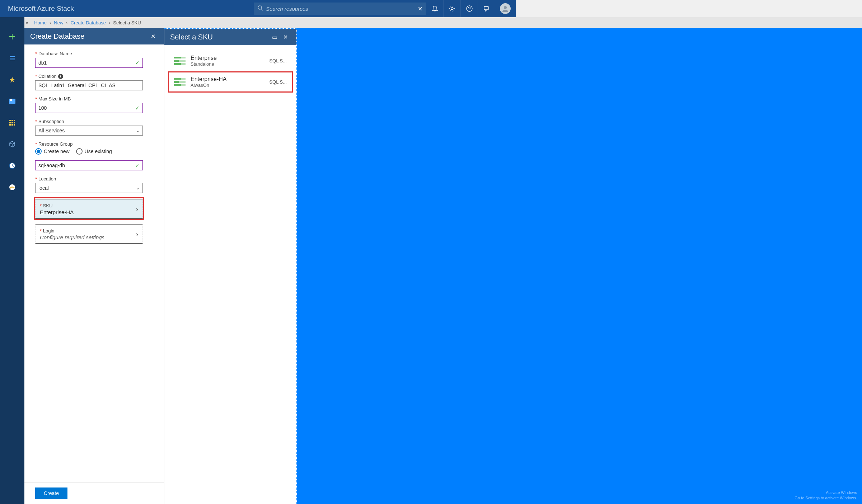 Image resolution: width=862 pixels, height=504 pixels. Describe the element at coordinates (89, 85) in the screenshot. I see `collation-input: SQL_Latin1_General_CP1_CI_AS` at that location.